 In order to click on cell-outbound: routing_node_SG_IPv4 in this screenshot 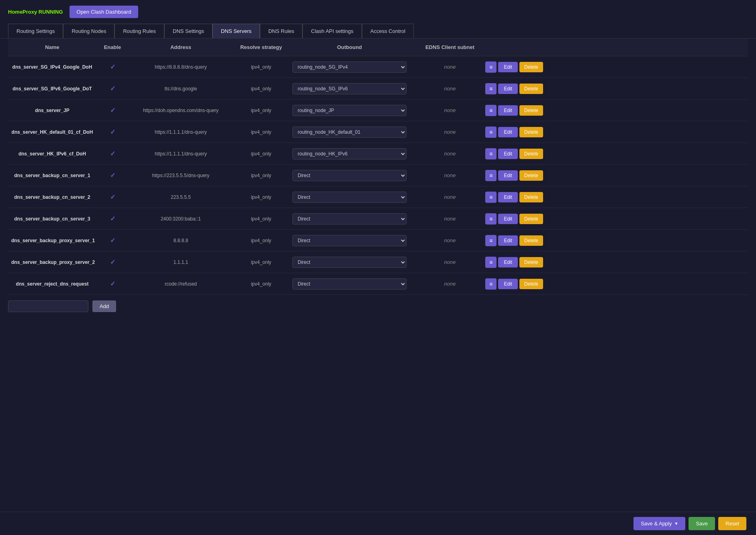, I will do `click(349, 67)`.